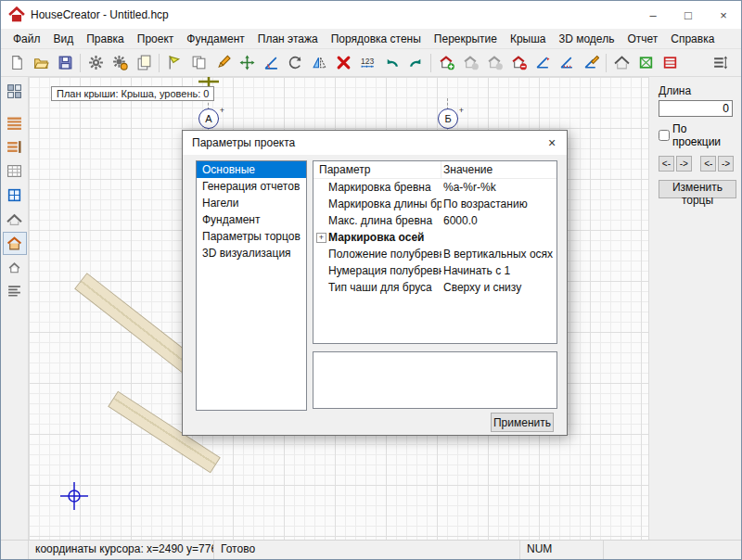 The image size is (742, 560). I want to click on delete-roof-button, so click(518, 63).